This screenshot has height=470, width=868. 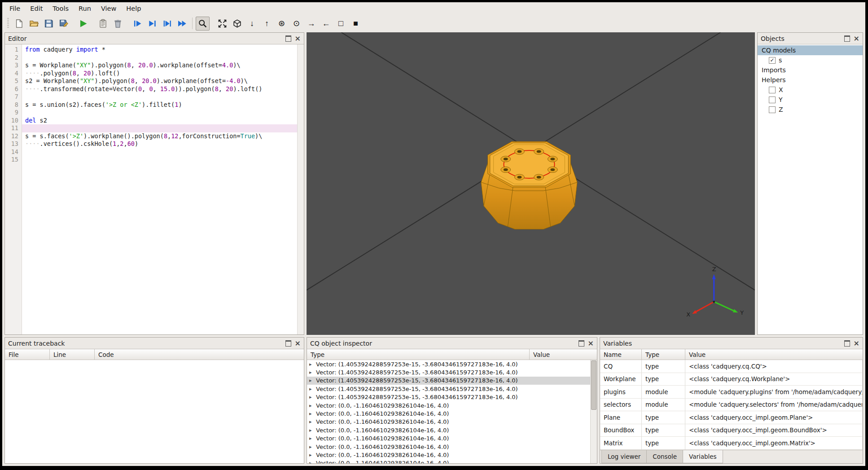 What do you see at coordinates (85, 9) in the screenshot?
I see `menu-item-run: Run` at bounding box center [85, 9].